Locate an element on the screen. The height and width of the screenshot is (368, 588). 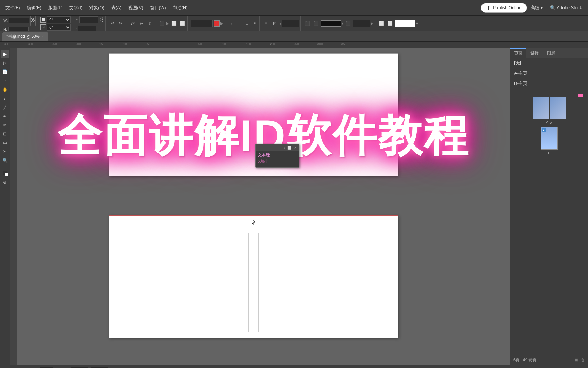
tab-close-button: × is located at coordinates (43, 36).